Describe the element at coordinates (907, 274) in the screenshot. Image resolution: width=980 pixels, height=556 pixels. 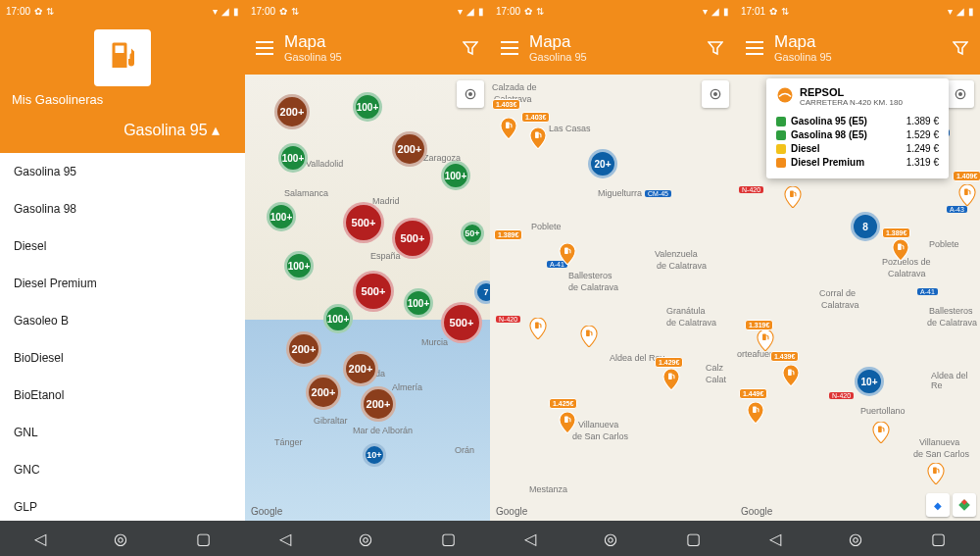
I see `city-label: Calatrava` at that location.